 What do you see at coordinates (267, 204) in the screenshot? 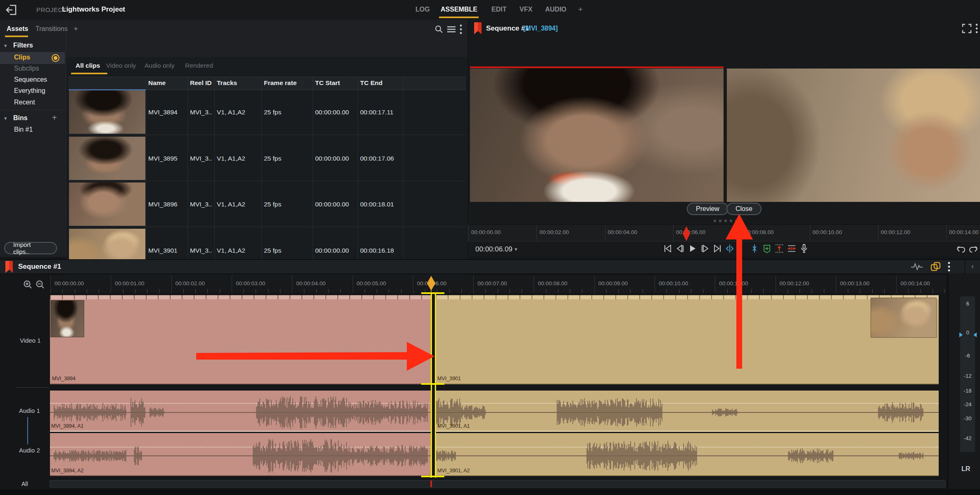
I see `table-row: MVI_3896MVI_3..V1, A1,A225 fps00:00:00.0…` at bounding box center [267, 204].